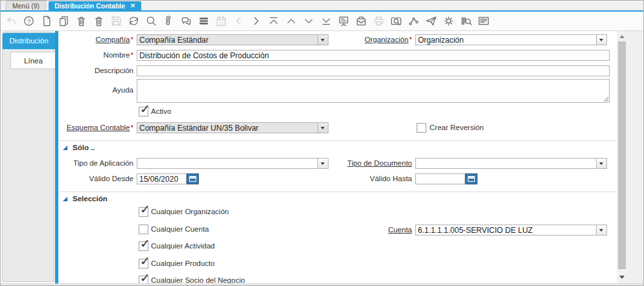 The width and height of the screenshot is (644, 286). I want to click on solo-section-header: Sólo .., so click(79, 148).